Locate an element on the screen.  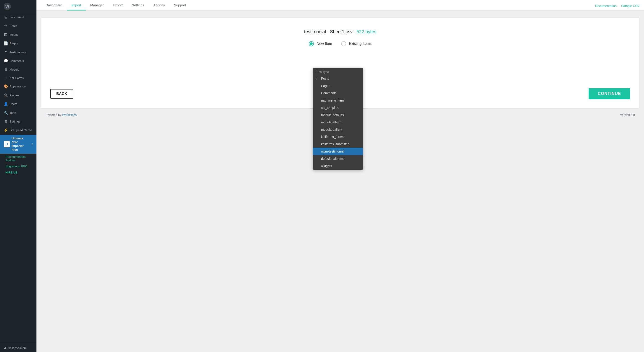
chevron-left-icon: ‹ is located at coordinates (32, 144).